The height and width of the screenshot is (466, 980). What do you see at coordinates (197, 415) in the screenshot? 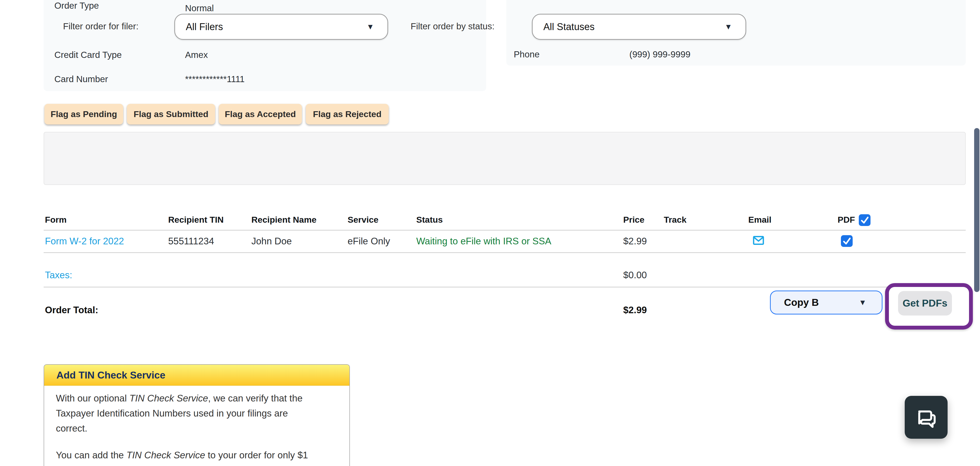
I see `tin-check-banner: Add TIN Check Service With our optional …` at bounding box center [197, 415].